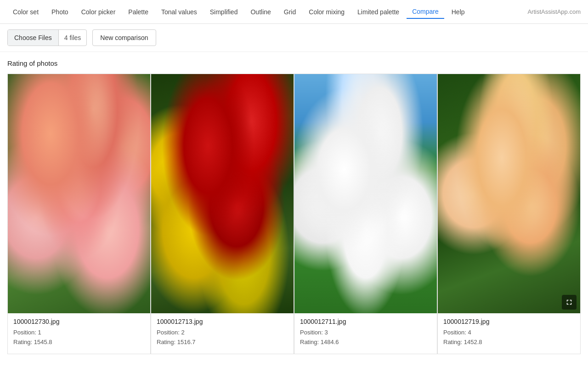  Describe the element at coordinates (327, 12) in the screenshot. I see `nav-color-mixing: Color mixing` at that location.